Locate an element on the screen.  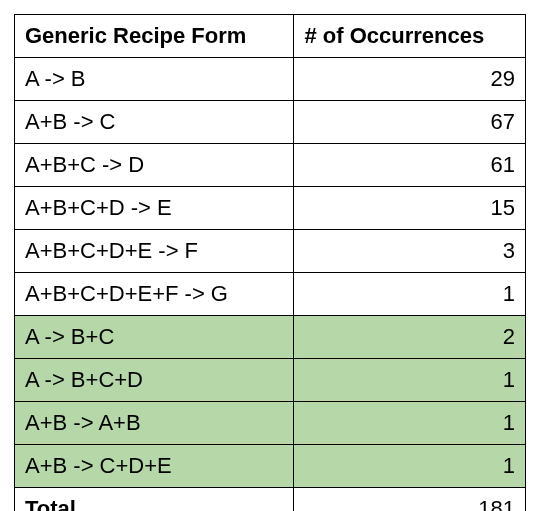
cell-count: 61 is located at coordinates (410, 166).